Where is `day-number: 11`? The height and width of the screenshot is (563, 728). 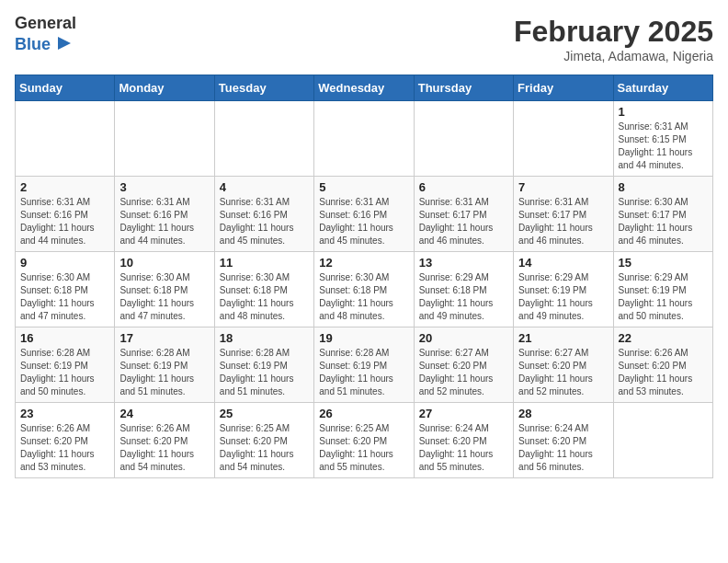
day-number: 11 is located at coordinates (265, 263).